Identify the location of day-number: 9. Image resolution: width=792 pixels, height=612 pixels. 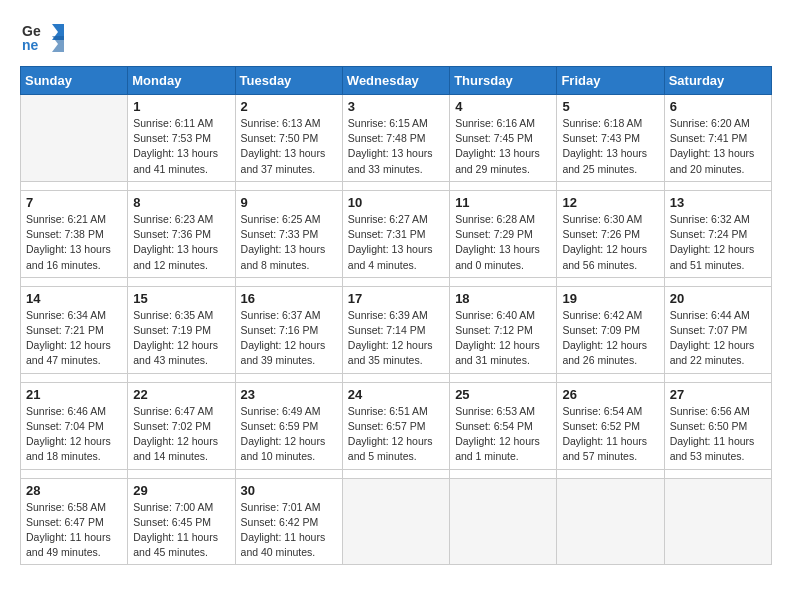
(289, 202).